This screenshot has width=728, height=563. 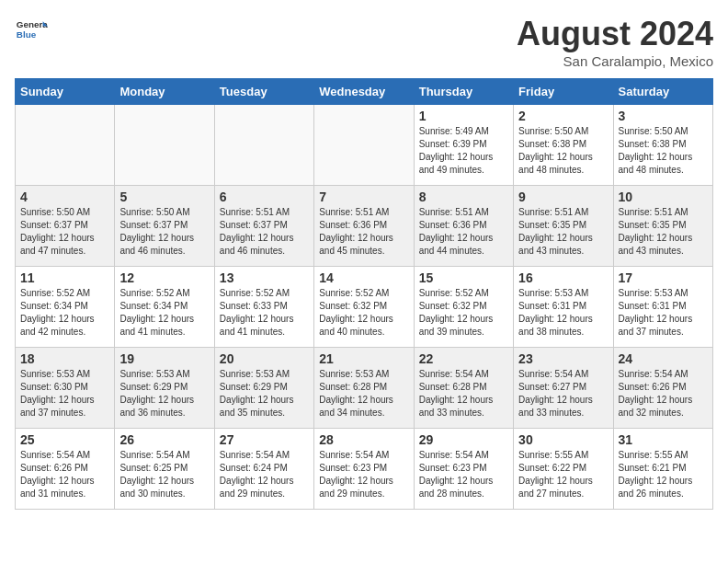 What do you see at coordinates (664, 394) in the screenshot?
I see `day-info: Sunrise: 5:54 AM Sunset: 6:26 PM Dayligh…` at bounding box center [664, 394].